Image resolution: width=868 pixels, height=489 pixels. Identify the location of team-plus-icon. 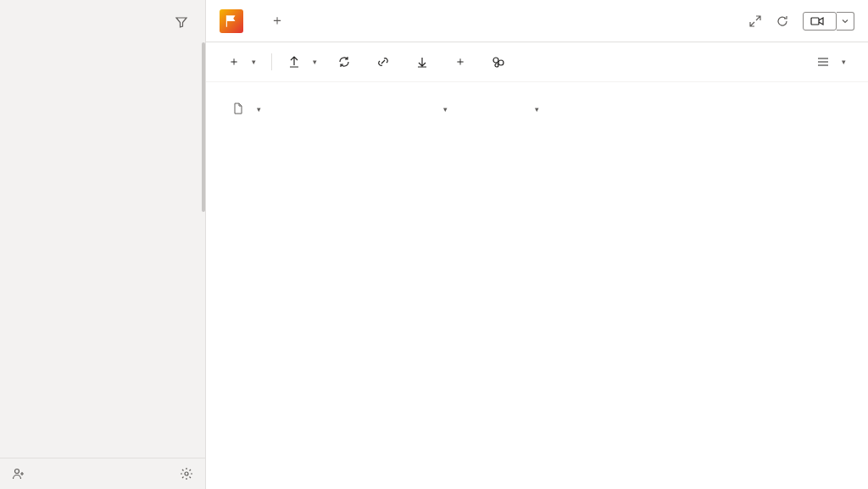
(19, 474).